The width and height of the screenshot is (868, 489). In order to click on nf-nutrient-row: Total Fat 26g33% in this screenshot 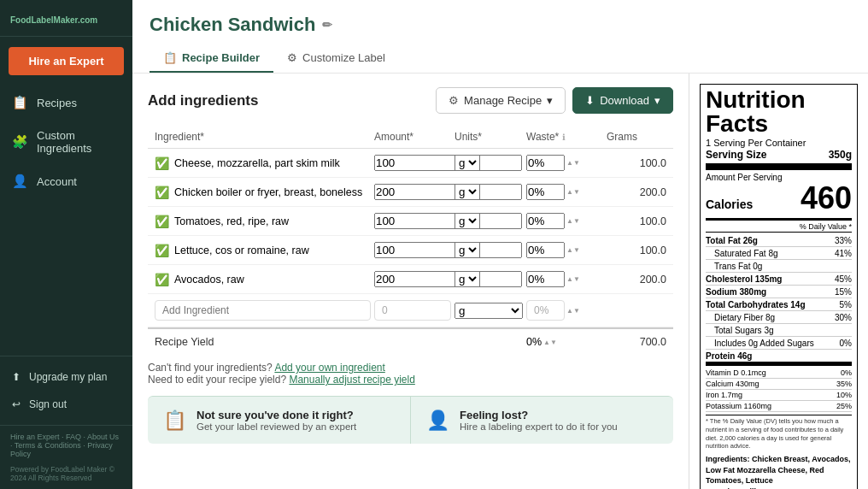, I will do `click(779, 241)`.